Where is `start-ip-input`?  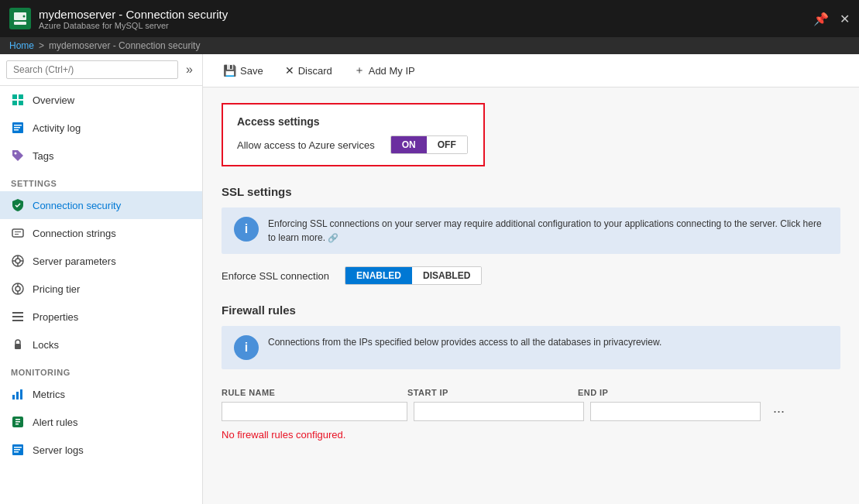
start-ip-input is located at coordinates (499, 412).